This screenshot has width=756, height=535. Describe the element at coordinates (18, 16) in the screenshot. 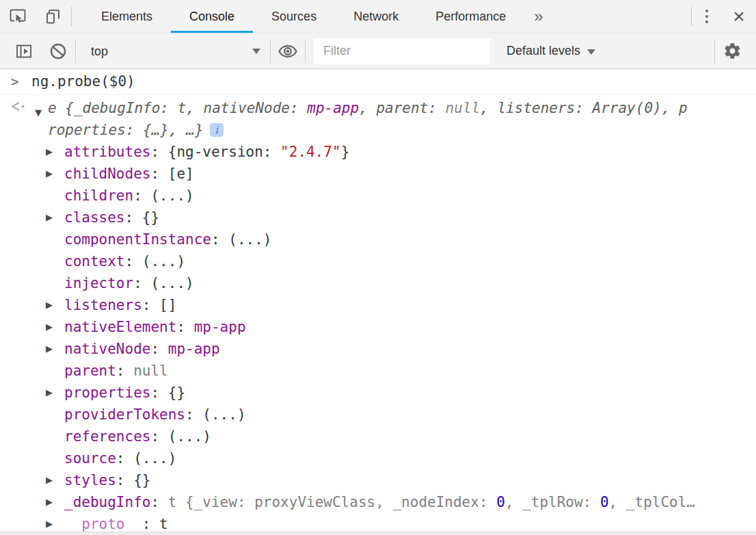

I see `inspect-cursor-icon` at that location.